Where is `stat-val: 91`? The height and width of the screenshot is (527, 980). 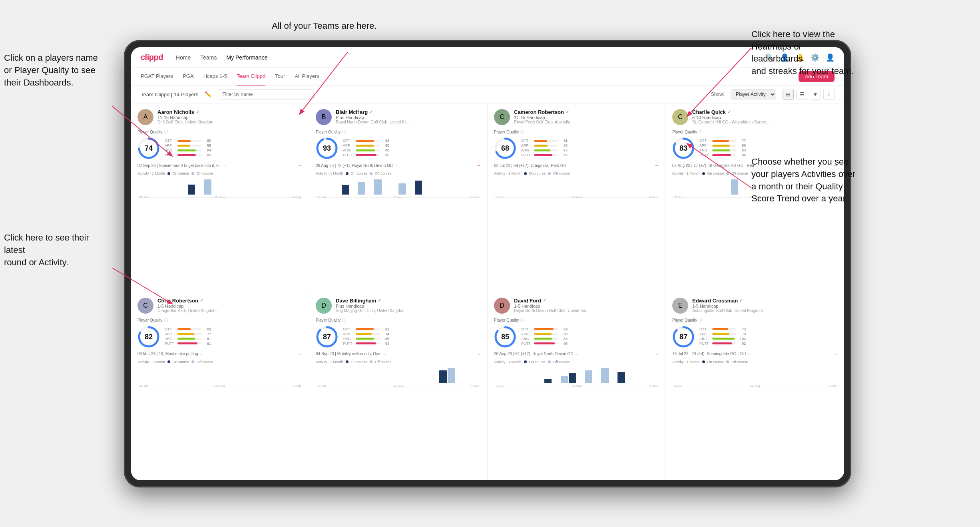
stat-val: 91 is located at coordinates (207, 344).